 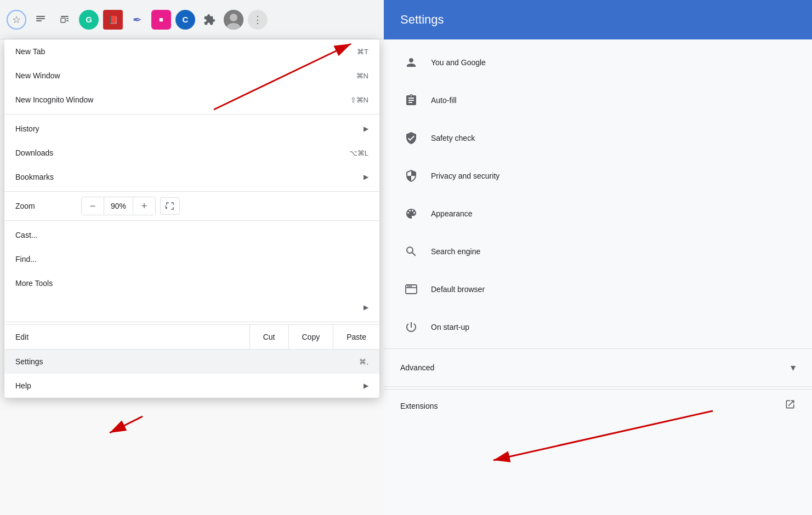 I want to click on pink-icon: ■, so click(x=161, y=20).